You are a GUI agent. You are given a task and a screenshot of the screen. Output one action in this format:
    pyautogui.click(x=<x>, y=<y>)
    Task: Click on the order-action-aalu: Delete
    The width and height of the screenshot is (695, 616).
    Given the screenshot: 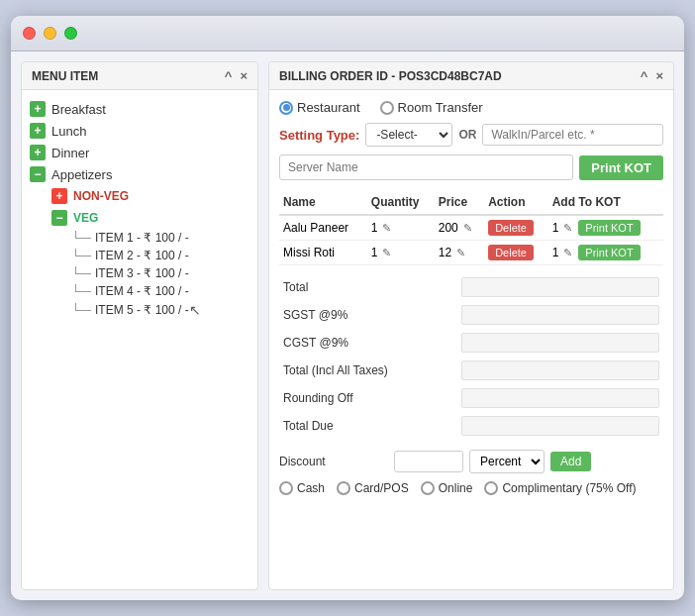 What is the action you would take?
    pyautogui.click(x=517, y=228)
    